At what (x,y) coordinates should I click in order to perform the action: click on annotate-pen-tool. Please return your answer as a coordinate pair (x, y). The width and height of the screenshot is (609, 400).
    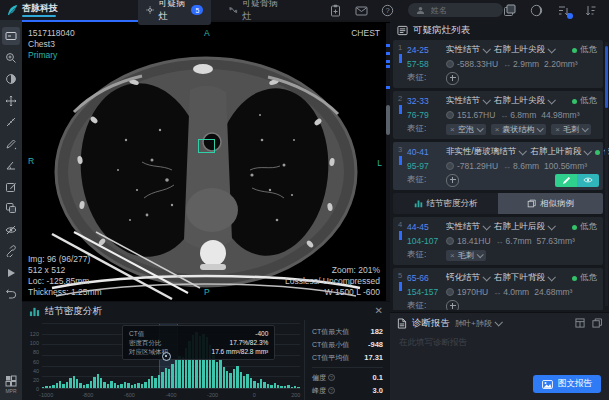
    Looking at the image, I should click on (11, 144).